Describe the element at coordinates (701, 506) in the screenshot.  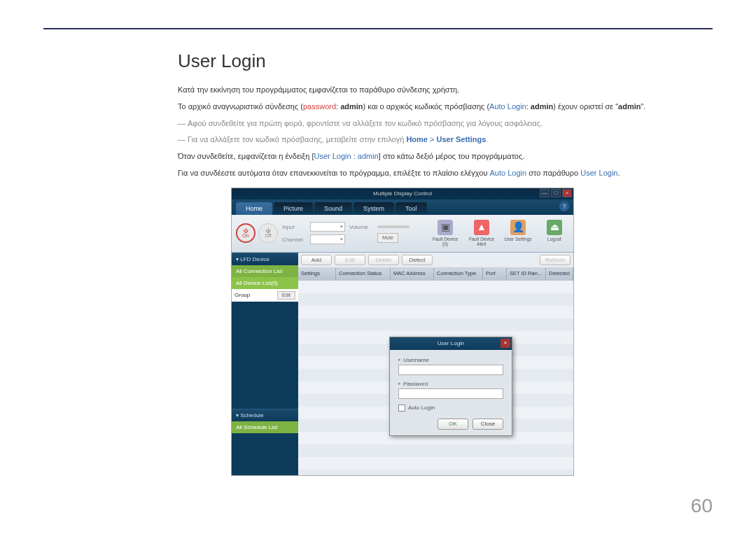
I see `page-number: 60` at that location.